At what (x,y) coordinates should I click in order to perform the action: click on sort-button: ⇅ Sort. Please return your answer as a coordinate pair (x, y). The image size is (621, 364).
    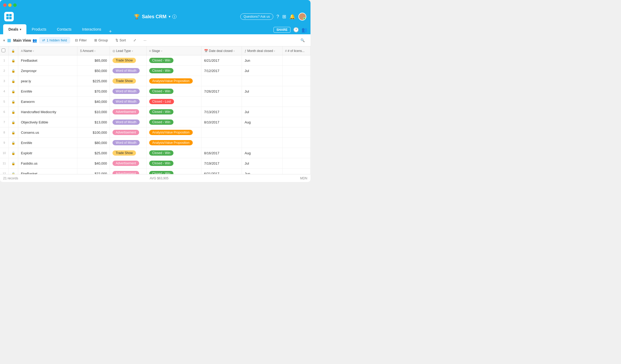
    Looking at the image, I should click on (121, 40).